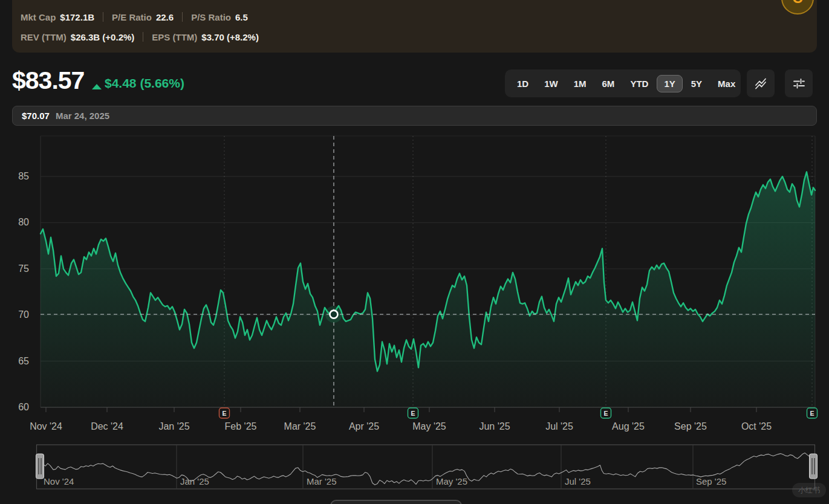 Image resolution: width=829 pixels, height=504 pixels. Describe the element at coordinates (415, 116) in the screenshot. I see `hover-readout-bar: $70.07 Mar 24, 2025` at that location.